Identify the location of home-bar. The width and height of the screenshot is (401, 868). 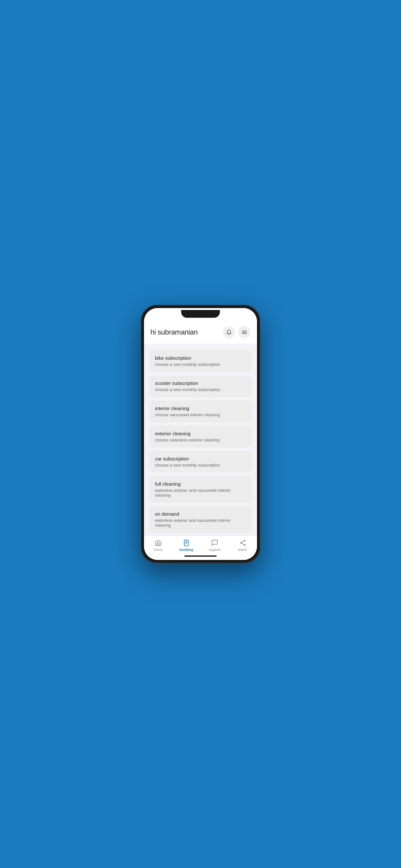
(201, 556).